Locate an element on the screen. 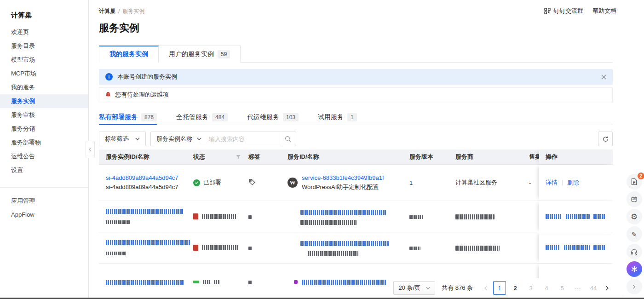 Image resolution: width=644 pixels, height=299 pixels. sidebar-item-settings: 设置 is located at coordinates (44, 170).